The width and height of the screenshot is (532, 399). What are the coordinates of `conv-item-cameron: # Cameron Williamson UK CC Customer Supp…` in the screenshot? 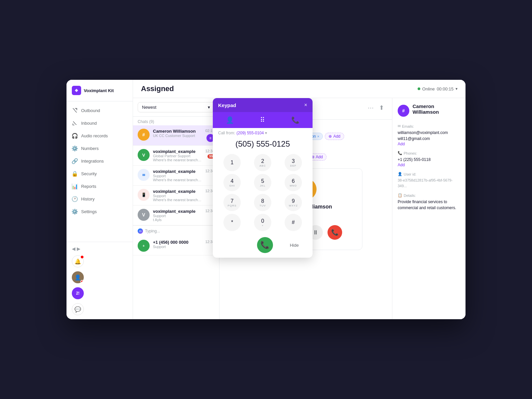 It's located at (176, 136).